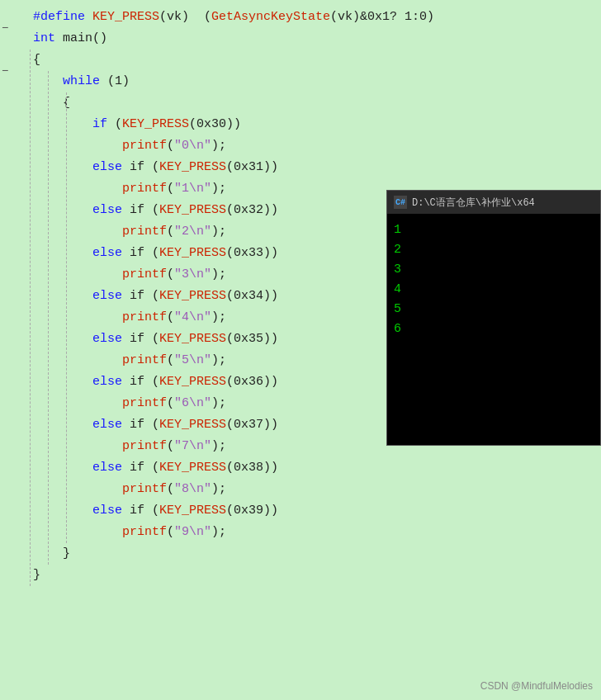  What do you see at coordinates (115, 81) in the screenshot?
I see `token: (1)` at bounding box center [115, 81].